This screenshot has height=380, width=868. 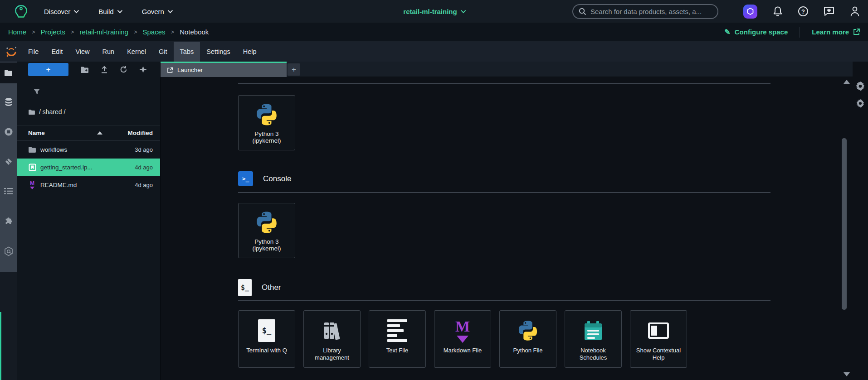 What do you see at coordinates (137, 52) in the screenshot?
I see `menu-kernel: Kernel` at bounding box center [137, 52].